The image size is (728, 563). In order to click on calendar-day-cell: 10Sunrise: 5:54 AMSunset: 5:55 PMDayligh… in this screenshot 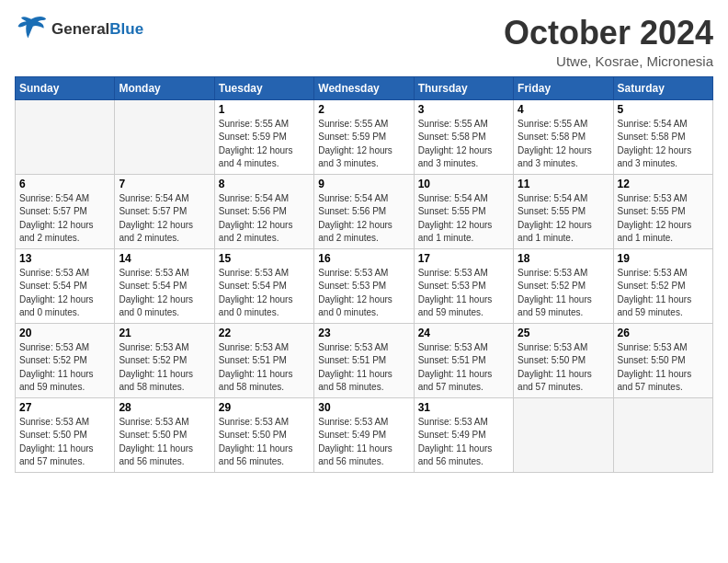, I will do `click(463, 212)`.